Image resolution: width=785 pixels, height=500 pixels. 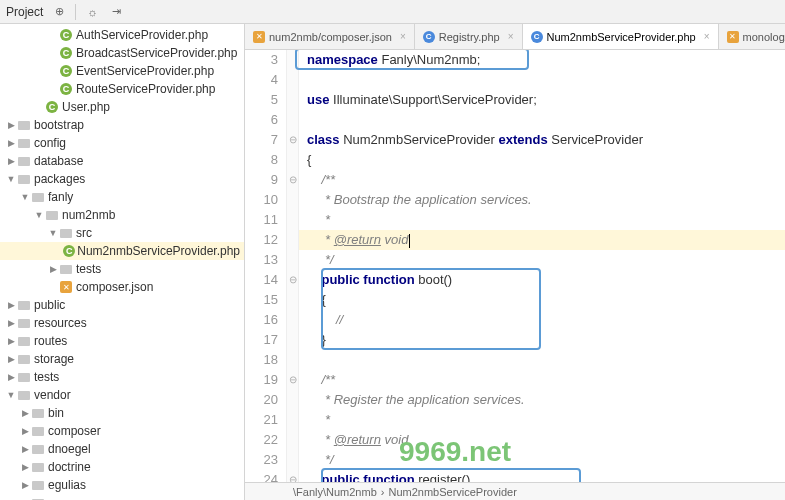 What do you see at coordinates (122, 197) in the screenshot?
I see `tree-item: ▼fanly` at bounding box center [122, 197].